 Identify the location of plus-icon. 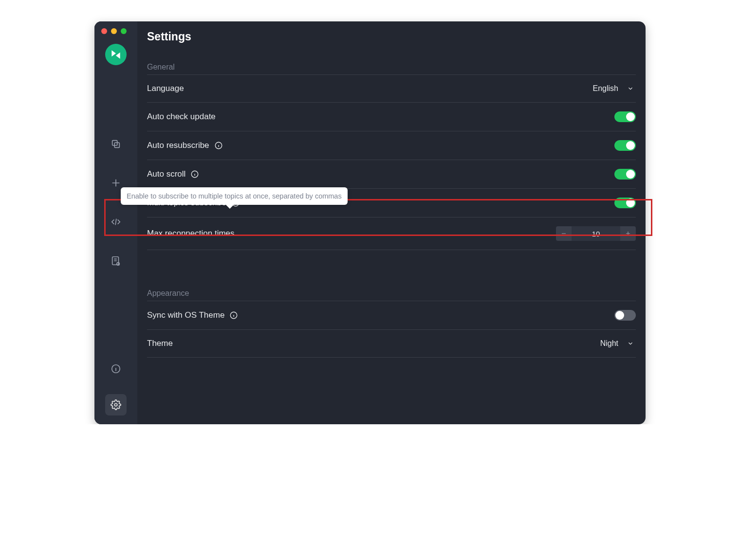
(116, 183).